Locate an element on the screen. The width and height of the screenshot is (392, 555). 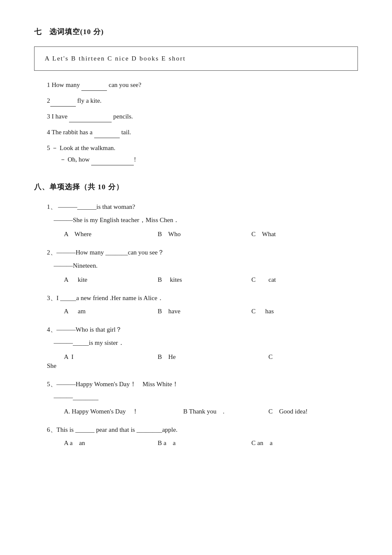
mc-option-3c: C has is located at coordinates (298, 311).